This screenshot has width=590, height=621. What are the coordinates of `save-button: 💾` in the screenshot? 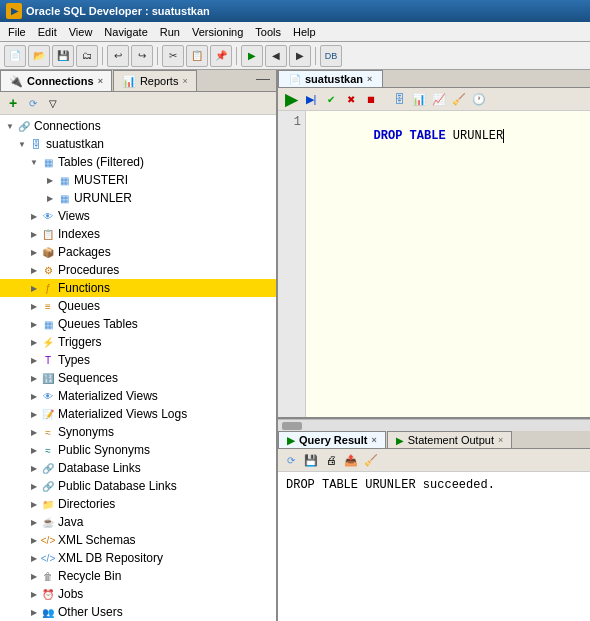 It's located at (63, 56).